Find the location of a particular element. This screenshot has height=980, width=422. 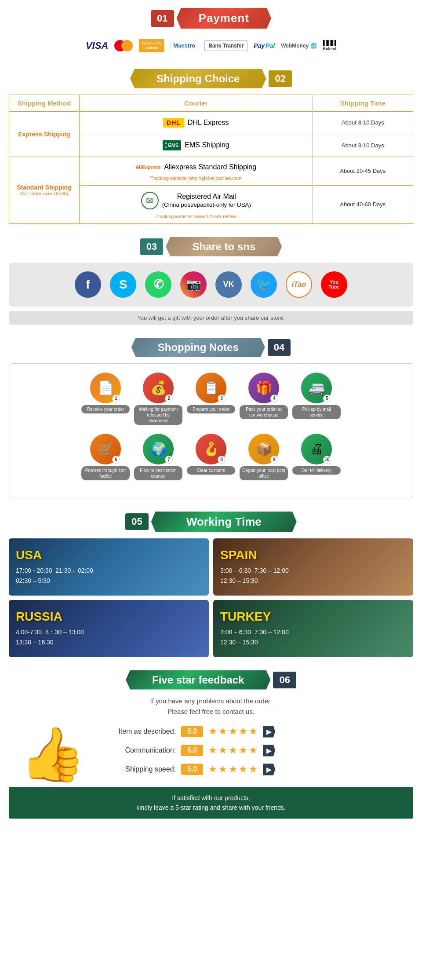

webmoney-icon: WebMoney 🌐 is located at coordinates (299, 46).